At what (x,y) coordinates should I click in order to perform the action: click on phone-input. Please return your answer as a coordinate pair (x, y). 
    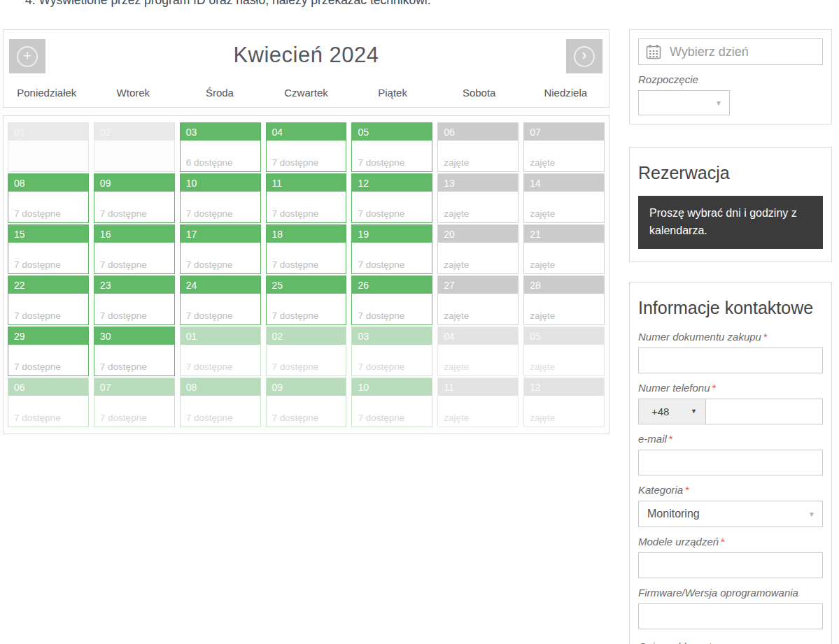
    Looking at the image, I should click on (764, 411).